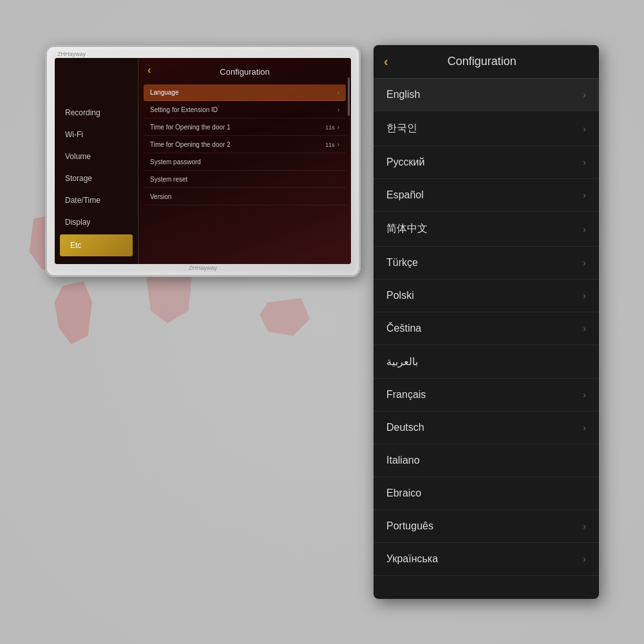  Describe the element at coordinates (486, 263) in the screenshot. I see `lang-item-turkish: Türkçe ›` at that location.